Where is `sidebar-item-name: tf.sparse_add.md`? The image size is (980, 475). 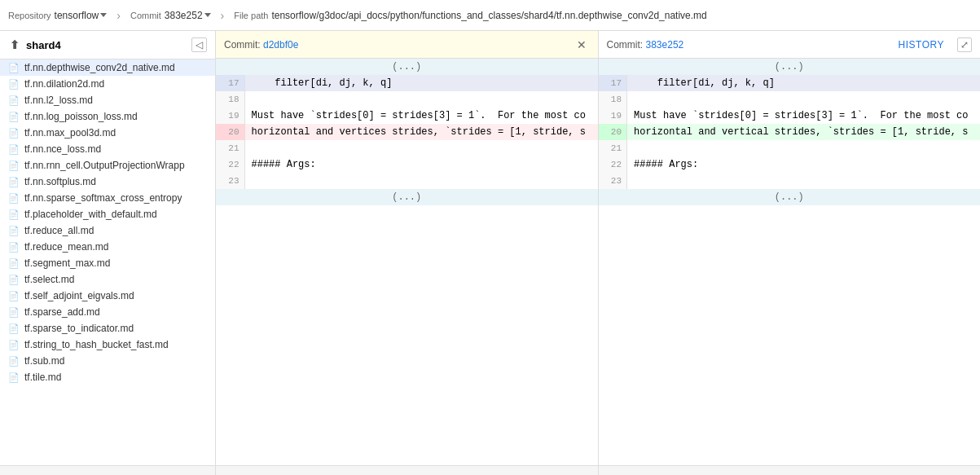 sidebar-item-name: tf.sparse_add.md is located at coordinates (62, 312).